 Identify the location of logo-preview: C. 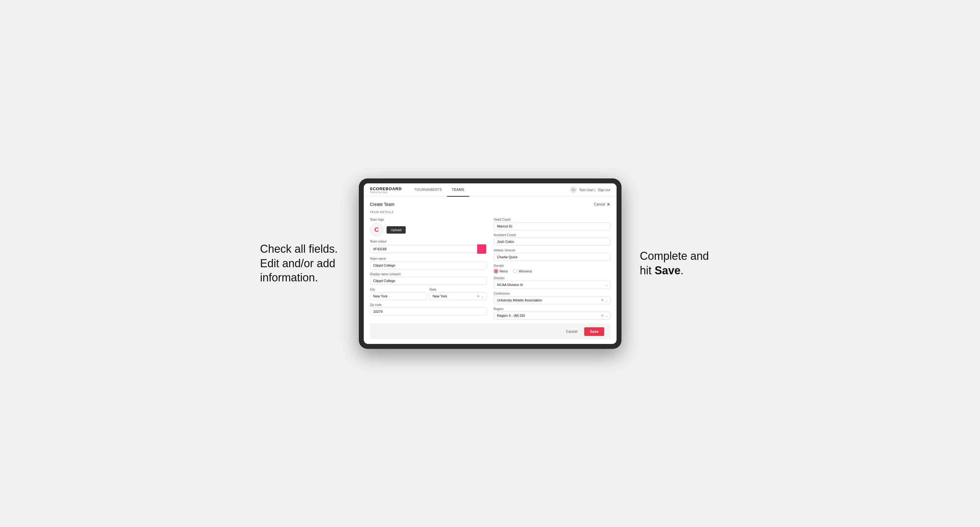
(377, 230).